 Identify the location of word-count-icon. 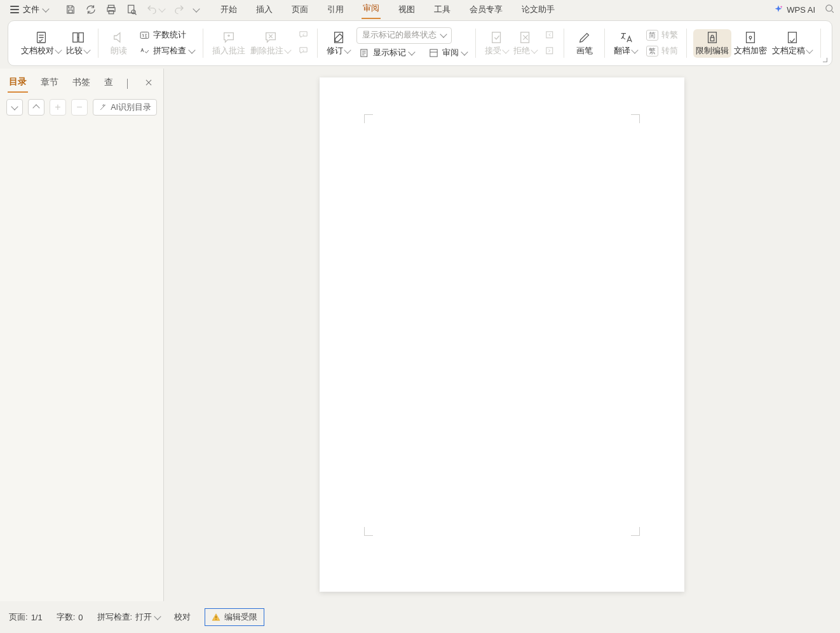
(145, 36).